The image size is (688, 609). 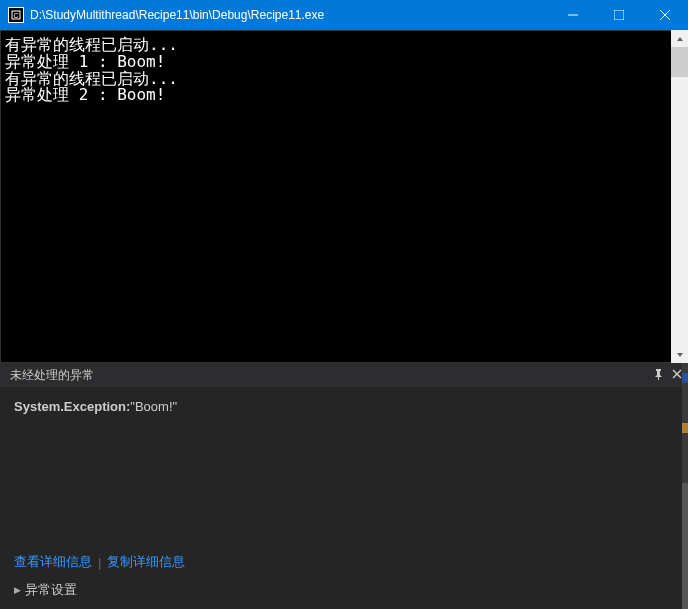 What do you see at coordinates (677, 376) in the screenshot?
I see `close-panel-icon` at bounding box center [677, 376].